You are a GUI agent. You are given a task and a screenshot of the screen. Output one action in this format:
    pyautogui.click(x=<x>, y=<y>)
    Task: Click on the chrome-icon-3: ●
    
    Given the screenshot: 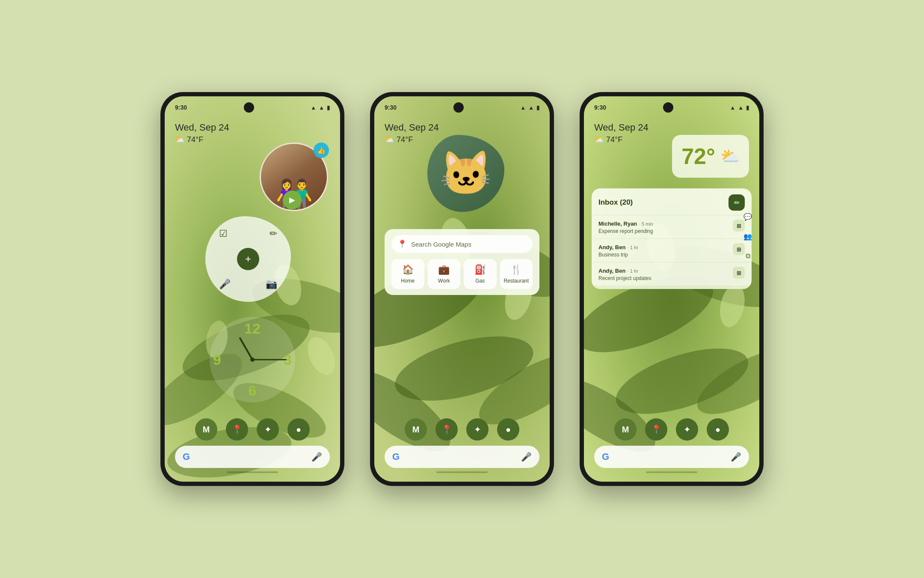 What is the action you would take?
    pyautogui.click(x=718, y=430)
    